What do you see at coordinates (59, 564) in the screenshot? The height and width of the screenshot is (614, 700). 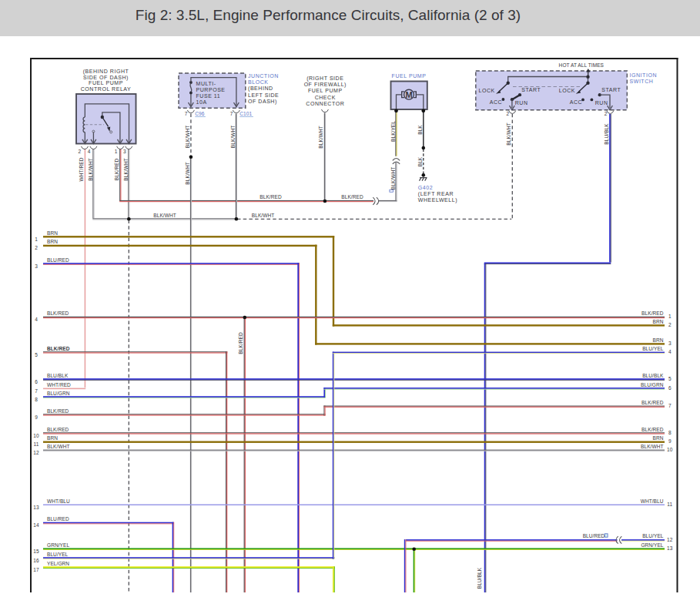 I see `svg-text: YEL/GRN` at bounding box center [59, 564].